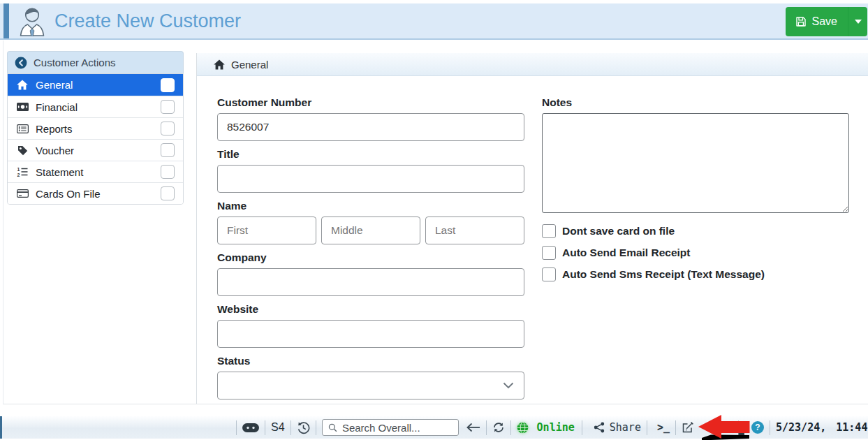  Describe the element at coordinates (371, 154) in the screenshot. I see `title-label: Title` at that location.